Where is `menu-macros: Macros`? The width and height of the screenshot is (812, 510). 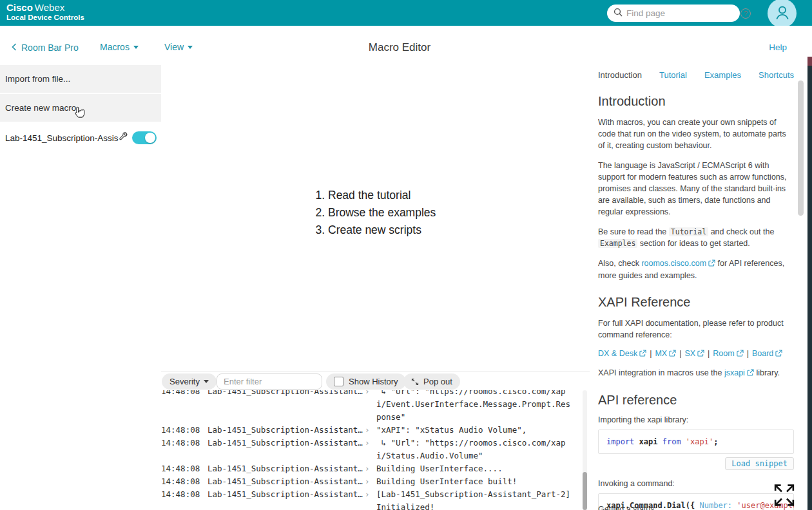
menu-macros: Macros is located at coordinates (119, 47).